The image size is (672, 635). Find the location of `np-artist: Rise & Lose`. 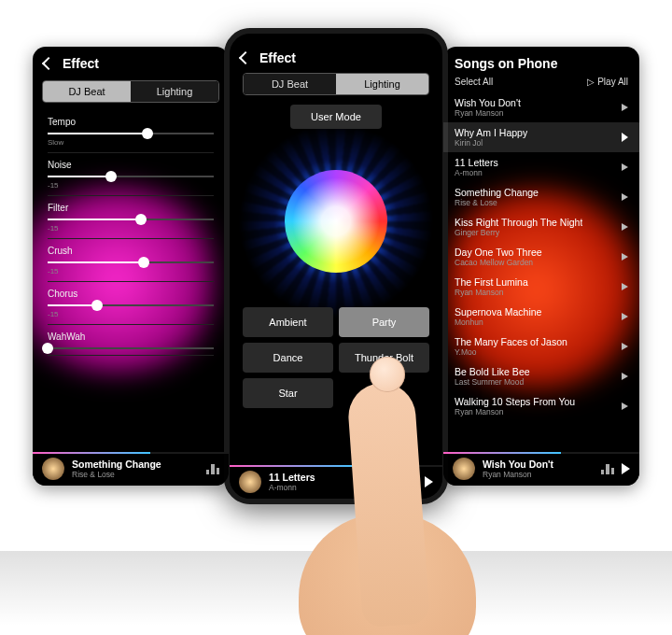

np-artist: Rise & Lose is located at coordinates (135, 474).